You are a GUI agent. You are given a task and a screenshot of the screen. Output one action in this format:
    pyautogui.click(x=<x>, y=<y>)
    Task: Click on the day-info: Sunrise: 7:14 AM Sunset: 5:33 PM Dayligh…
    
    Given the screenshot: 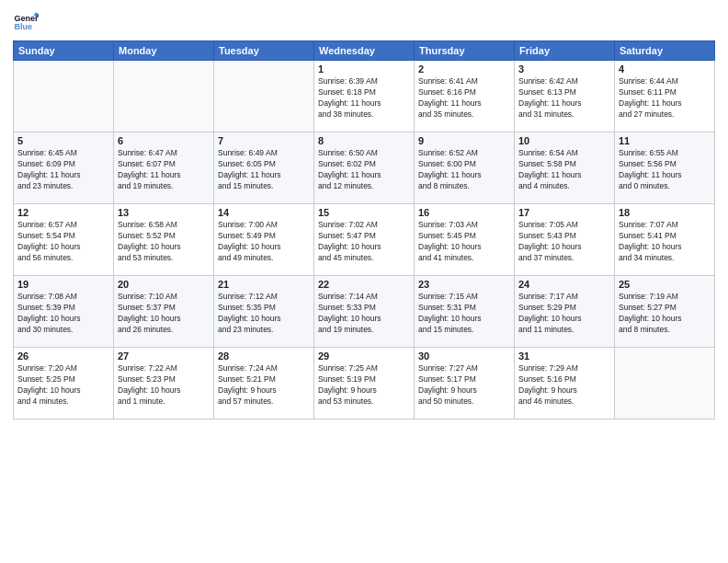 What is the action you would take?
    pyautogui.click(x=364, y=314)
    